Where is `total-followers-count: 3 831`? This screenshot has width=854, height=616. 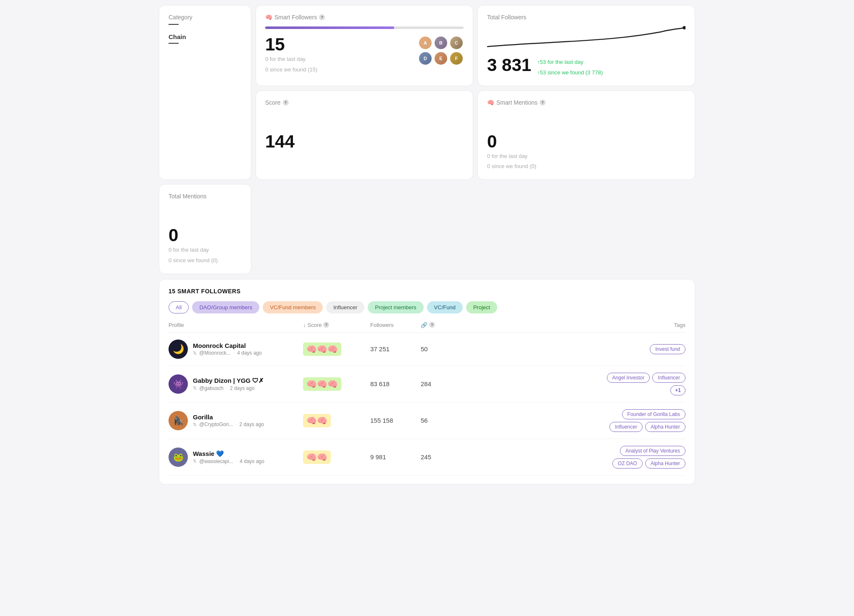 total-followers-count: 3 831 is located at coordinates (509, 65).